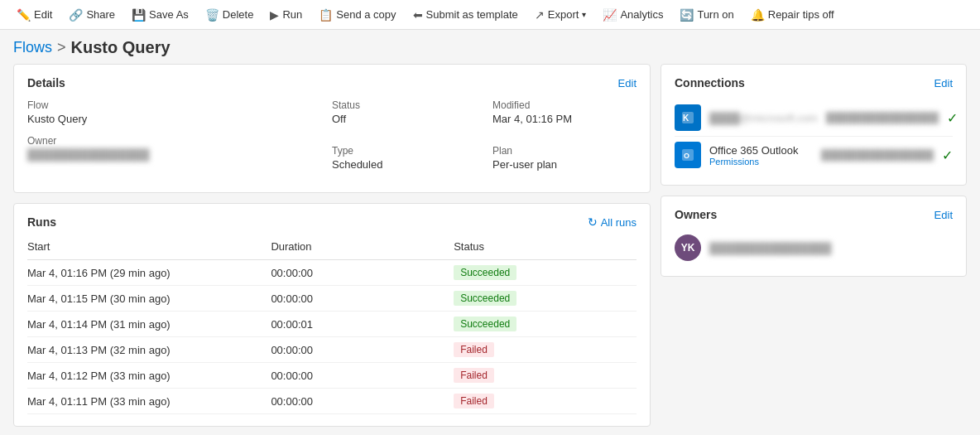 This screenshot has width=980, height=435. I want to click on toolbar-save-as-label: Save As, so click(169, 15).